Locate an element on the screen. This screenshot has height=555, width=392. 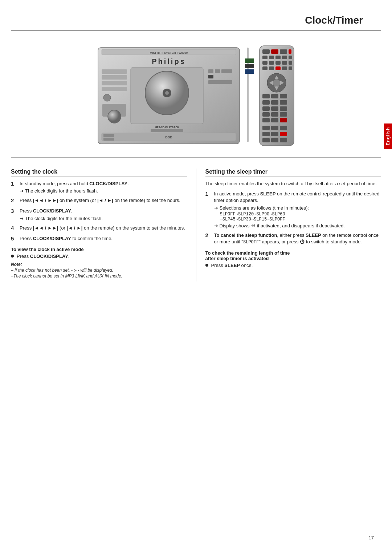
left-section-title: Setting the clock is located at coordinates (99, 173).